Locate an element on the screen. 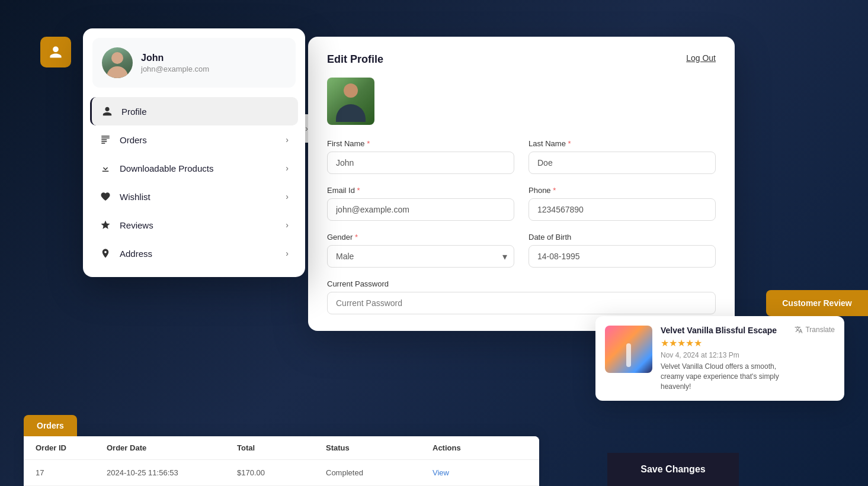 The height and width of the screenshot is (486, 868). col-actions: Actions is located at coordinates (480, 448).